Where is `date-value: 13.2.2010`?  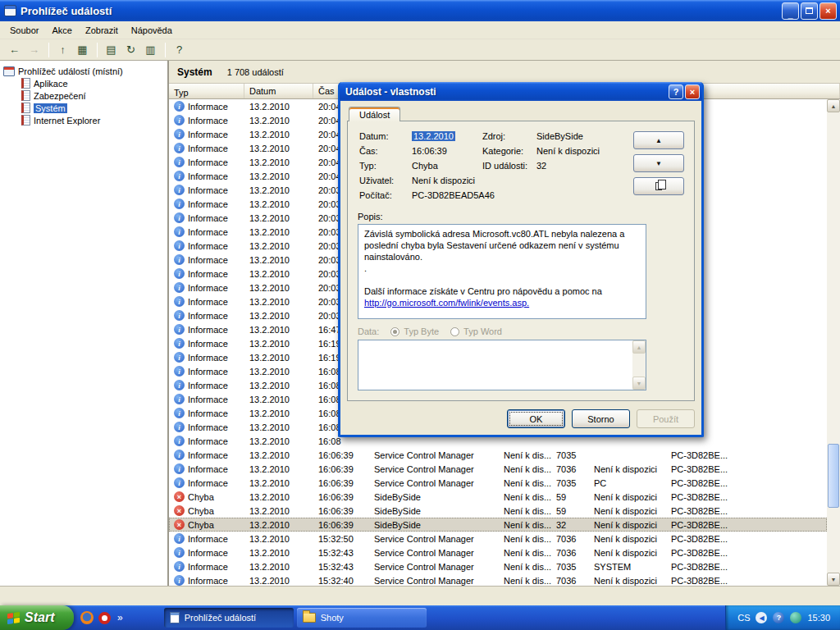
date-value: 13.2.2010 is located at coordinates (433, 136).